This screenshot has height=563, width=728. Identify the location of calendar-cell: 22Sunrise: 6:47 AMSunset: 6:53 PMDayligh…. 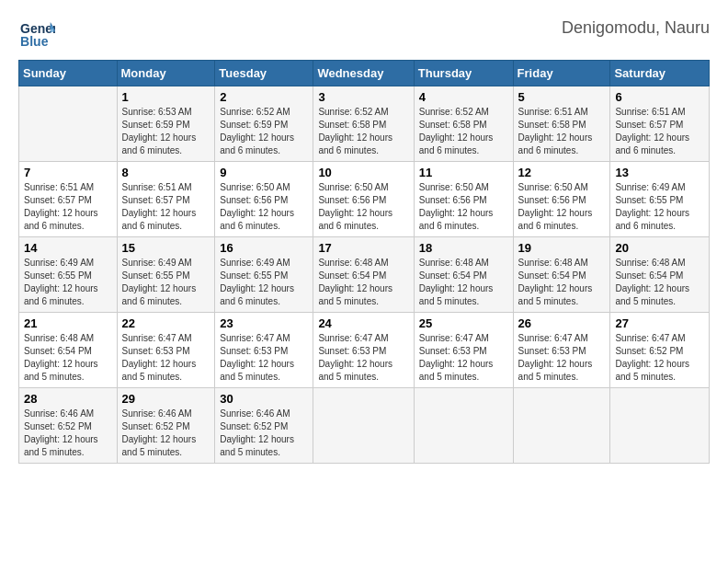
(165, 350).